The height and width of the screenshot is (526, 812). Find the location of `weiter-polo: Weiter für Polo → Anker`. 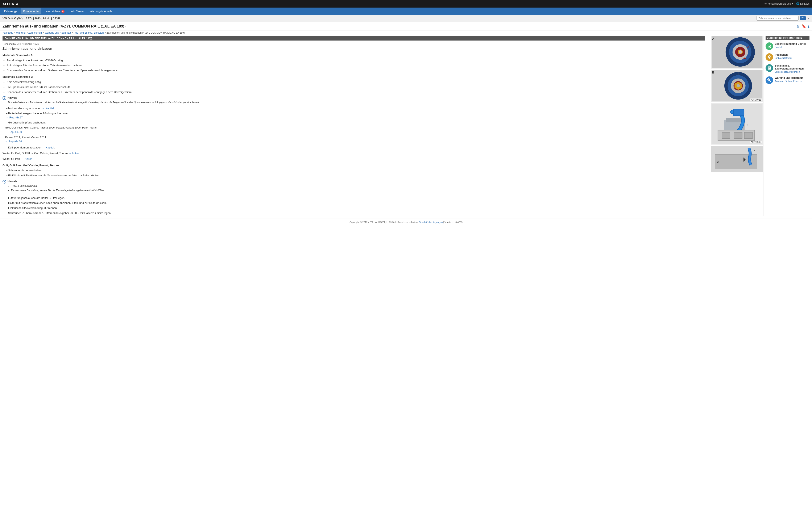

weiter-polo: Weiter für Polo → Anker is located at coordinates (353, 159).